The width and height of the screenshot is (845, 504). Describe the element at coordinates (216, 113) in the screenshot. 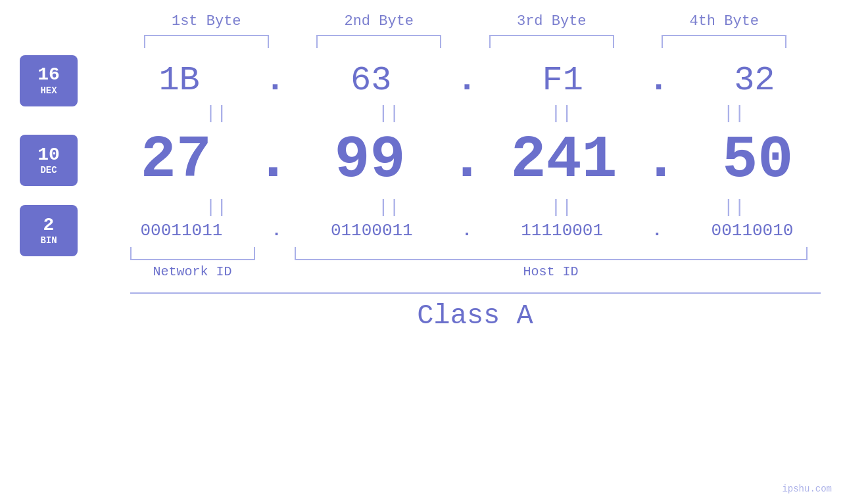

I see `eq1-1: ||` at that location.